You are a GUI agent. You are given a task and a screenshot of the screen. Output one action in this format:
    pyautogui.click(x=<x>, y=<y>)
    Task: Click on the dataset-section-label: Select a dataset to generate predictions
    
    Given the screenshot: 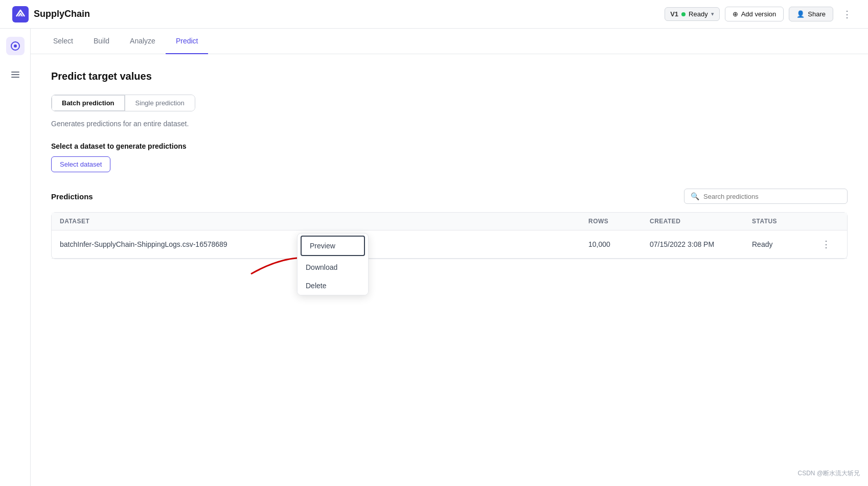 What is the action you would take?
    pyautogui.click(x=449, y=146)
    